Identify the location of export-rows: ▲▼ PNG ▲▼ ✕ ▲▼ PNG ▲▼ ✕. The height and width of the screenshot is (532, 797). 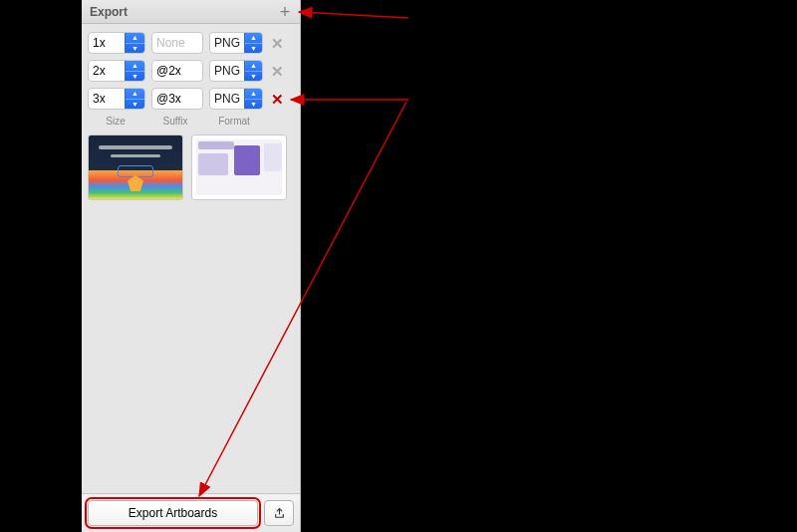
(191, 70).